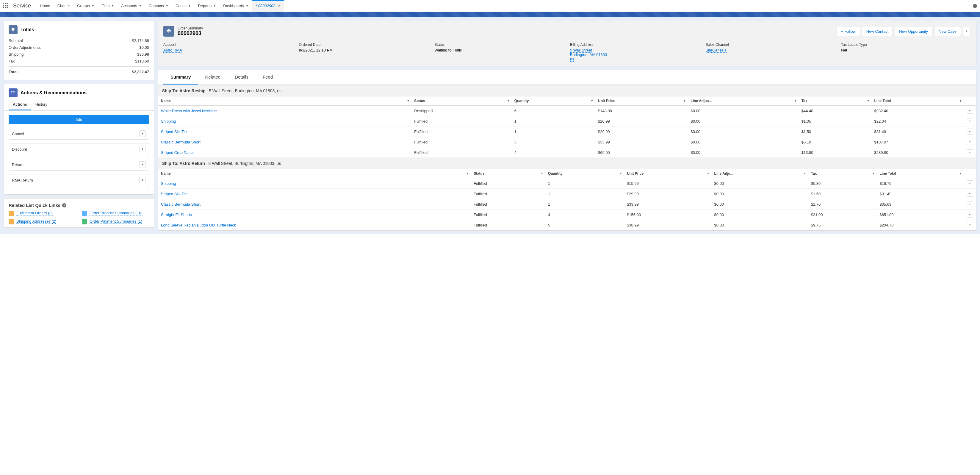 The width and height of the screenshot is (980, 475). What do you see at coordinates (213, 78) in the screenshot?
I see `record-tab-related: Related` at bounding box center [213, 78].